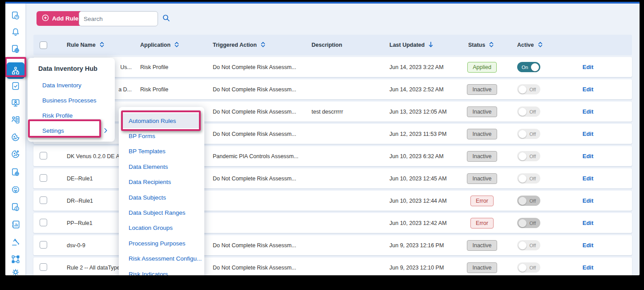 This screenshot has width=644, height=290. Describe the element at coordinates (15, 225) in the screenshot. I see `reports-book-chart-icon` at that location.